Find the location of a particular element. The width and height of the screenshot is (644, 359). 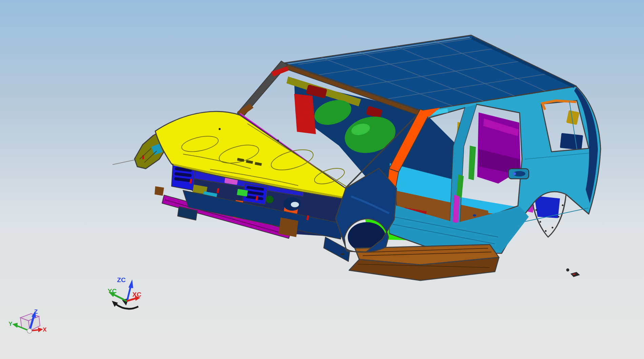

wcs-y-axis: YC is located at coordinates (117, 294).